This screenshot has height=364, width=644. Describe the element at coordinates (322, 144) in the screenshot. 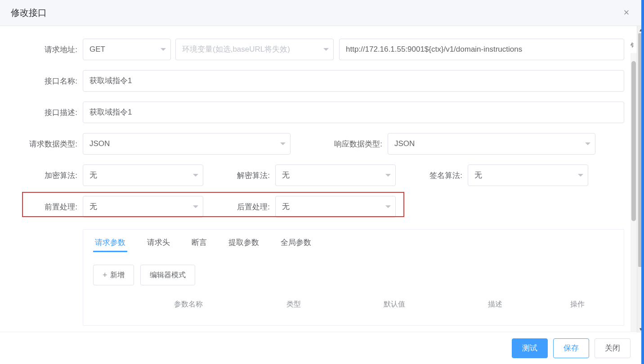

I see `row-data-types: 请求数据类型: JSON 响应数据类型: JSON` at that location.